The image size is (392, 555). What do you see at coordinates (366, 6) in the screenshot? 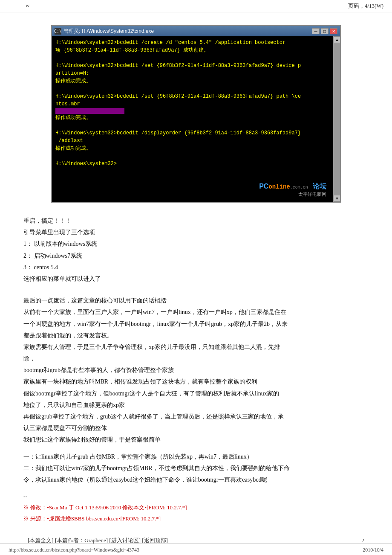
I see `header-right: 页码，4/13(W)` at bounding box center [366, 6].